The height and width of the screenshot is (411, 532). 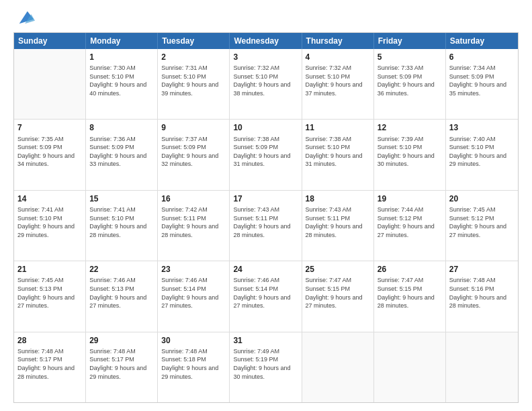 I want to click on day-info: Sunrise: 7:46 AMSunset: 5:13 PMDaylight:…, so click(x=122, y=293).